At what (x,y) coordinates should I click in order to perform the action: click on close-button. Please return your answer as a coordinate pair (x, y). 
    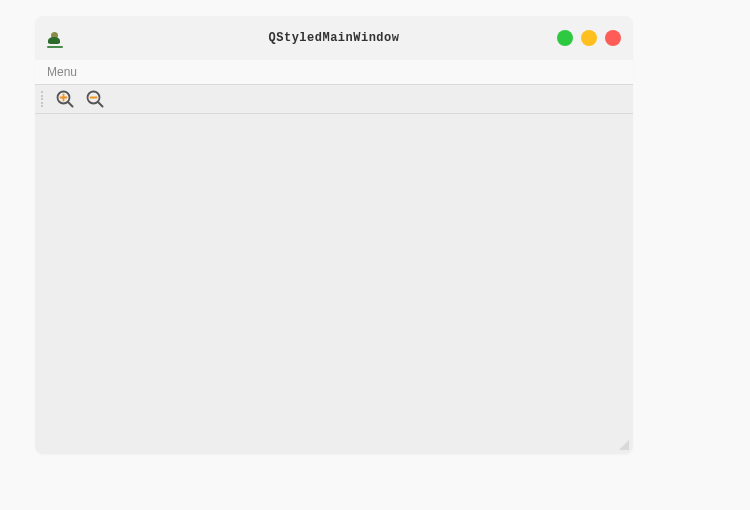
    Looking at the image, I should click on (613, 38).